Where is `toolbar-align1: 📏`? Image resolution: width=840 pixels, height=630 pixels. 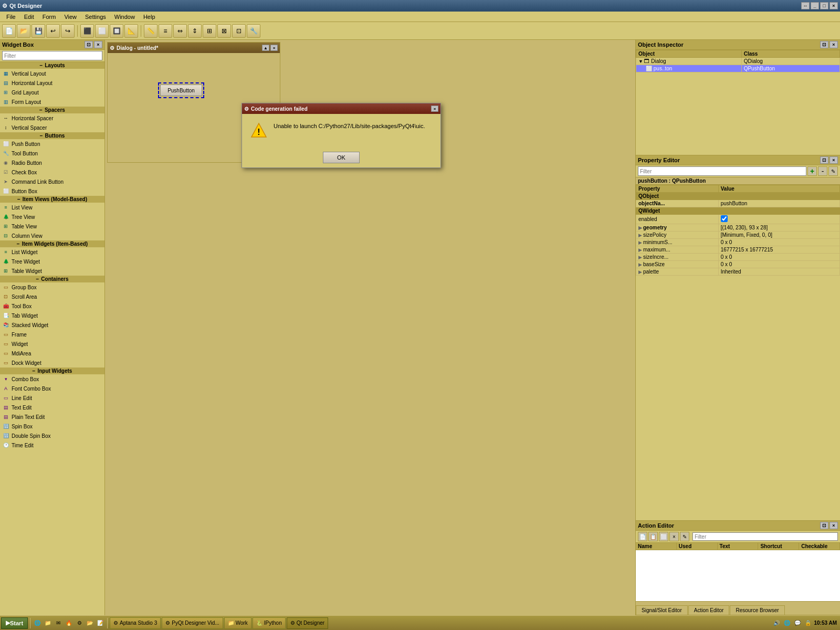 toolbar-align1: 📏 is located at coordinates (151, 31).